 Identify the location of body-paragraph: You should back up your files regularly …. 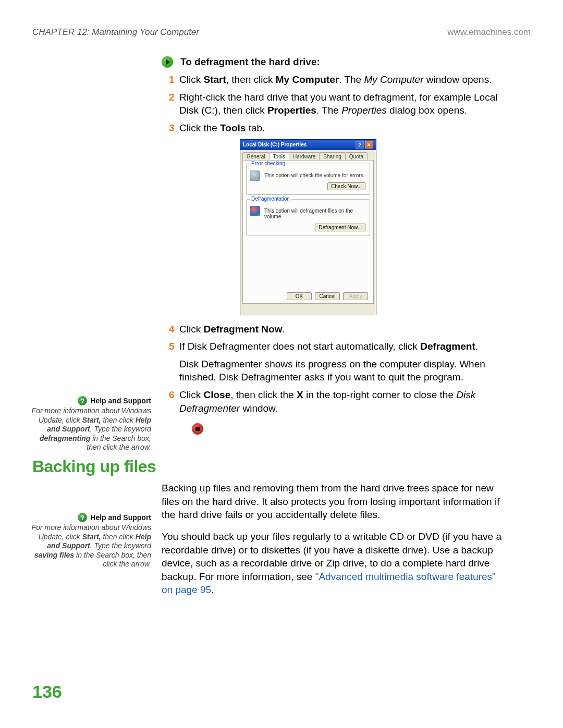
(335, 563).